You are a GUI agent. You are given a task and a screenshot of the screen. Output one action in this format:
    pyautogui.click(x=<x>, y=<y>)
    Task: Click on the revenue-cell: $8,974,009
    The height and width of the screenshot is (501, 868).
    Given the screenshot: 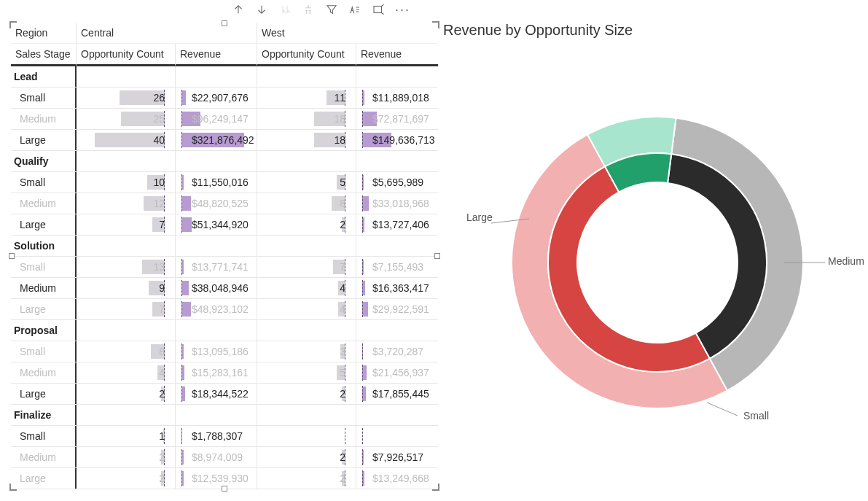 What is the action you would take?
    pyautogui.click(x=216, y=457)
    